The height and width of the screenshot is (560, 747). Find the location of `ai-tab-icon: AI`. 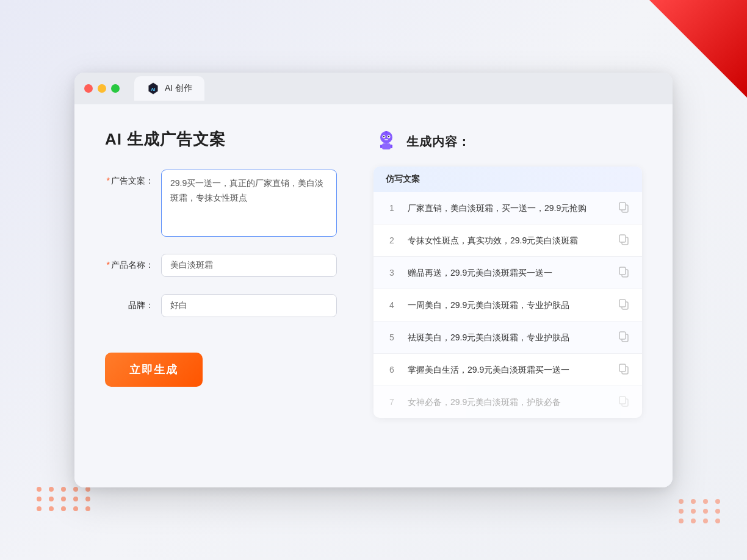

ai-tab-icon: AI is located at coordinates (153, 88).